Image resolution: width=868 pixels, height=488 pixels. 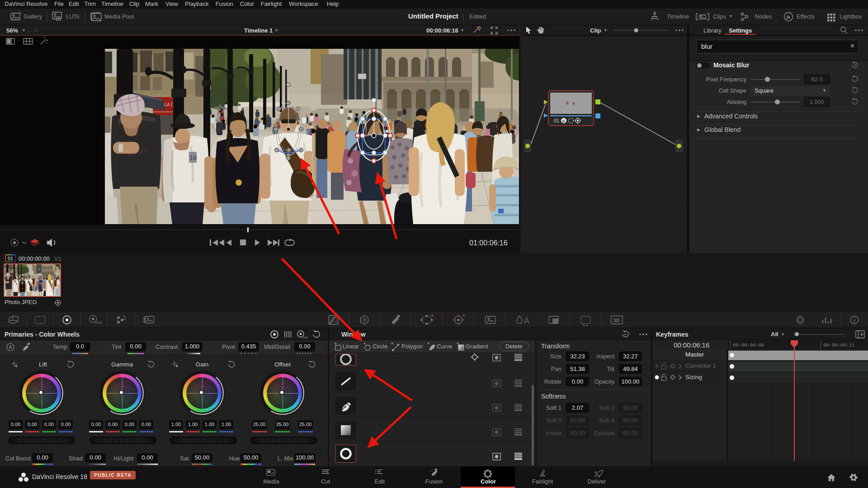 What do you see at coordinates (557, 121) in the screenshot?
I see `svg-text: 01` at bounding box center [557, 121].